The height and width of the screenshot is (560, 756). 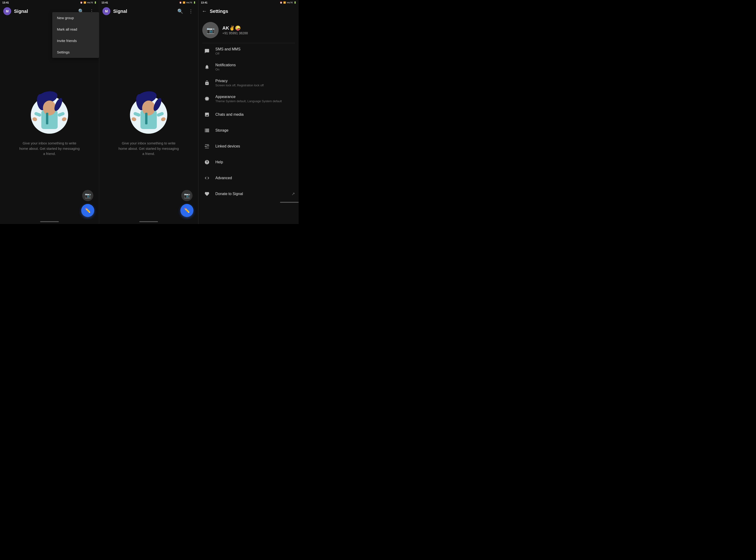 I want to click on settings-item-privacy: Privacy Screen lock off, Registration lo…, so click(x=249, y=83).